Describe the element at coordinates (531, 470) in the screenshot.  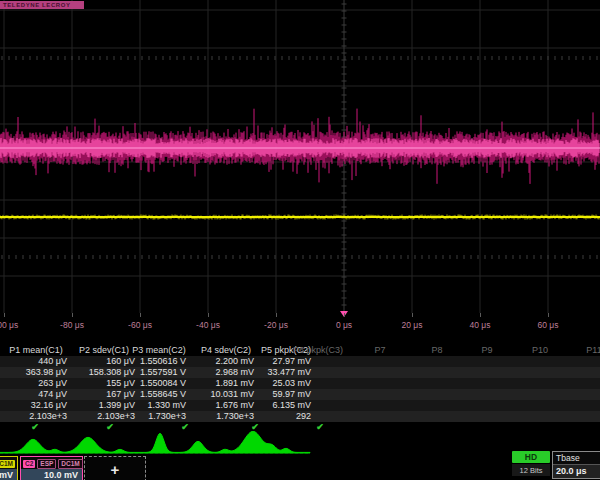
I see `hd-bits-label: 12 Bits` at that location.